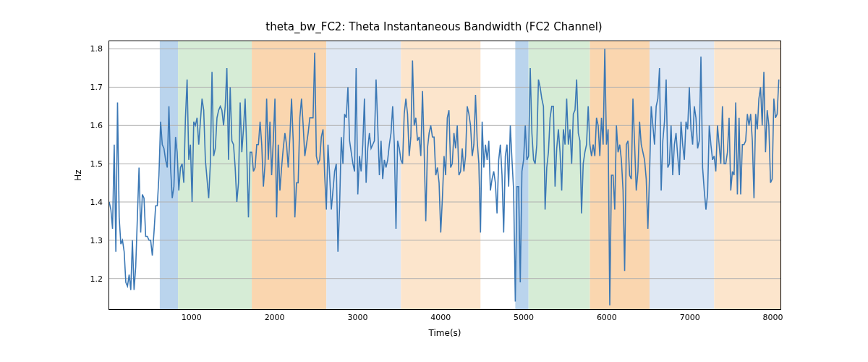 The width and height of the screenshot is (868, 362). I want to click on x-tick-label: 3000, so click(357, 317).